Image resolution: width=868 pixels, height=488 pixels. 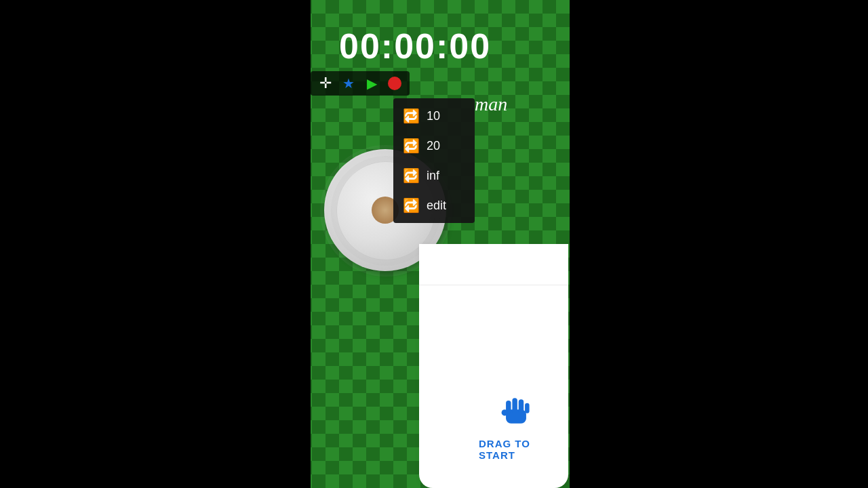 I want to click on dropdown-label-20: 20, so click(x=433, y=146).